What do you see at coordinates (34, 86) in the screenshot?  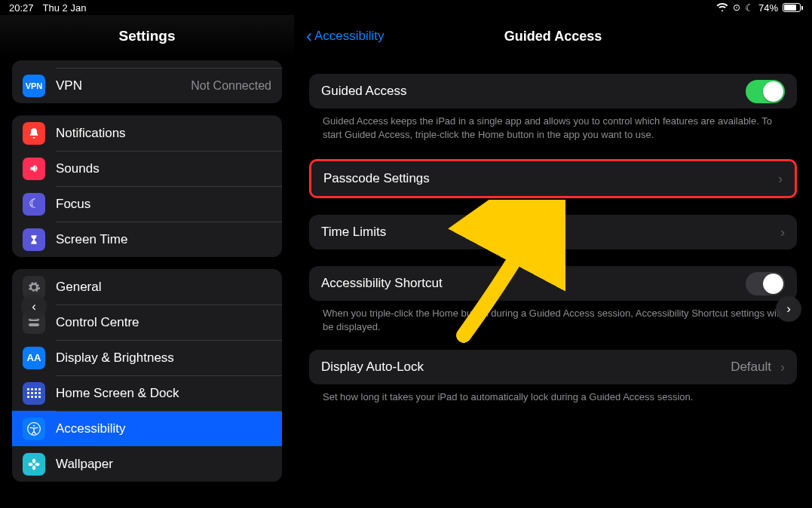 I see `vpn-icon: VPN` at bounding box center [34, 86].